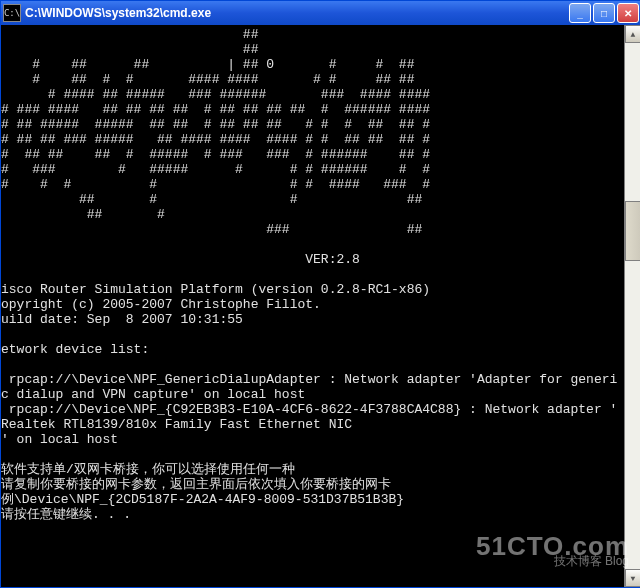 This screenshot has width=640, height=588. Describe the element at coordinates (552, 554) in the screenshot. I see `watermark: 51CTO.com 技术博客 Blog` at that location.